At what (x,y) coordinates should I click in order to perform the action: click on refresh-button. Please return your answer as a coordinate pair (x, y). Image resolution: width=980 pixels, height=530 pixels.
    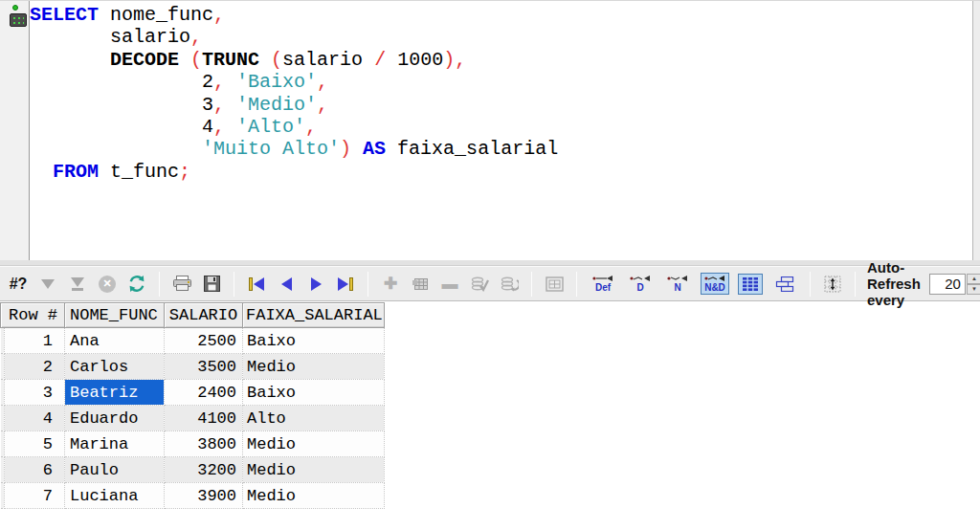
    Looking at the image, I should click on (137, 284).